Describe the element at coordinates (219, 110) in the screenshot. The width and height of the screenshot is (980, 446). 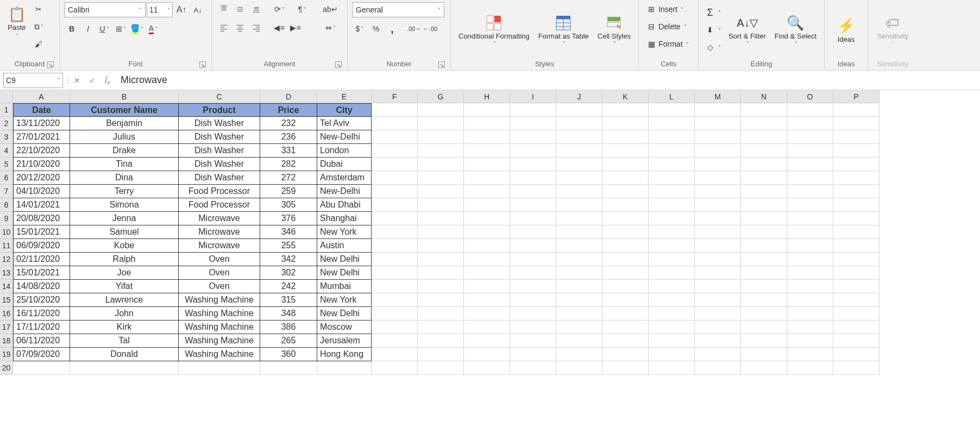
I see `cell: Product` at that location.